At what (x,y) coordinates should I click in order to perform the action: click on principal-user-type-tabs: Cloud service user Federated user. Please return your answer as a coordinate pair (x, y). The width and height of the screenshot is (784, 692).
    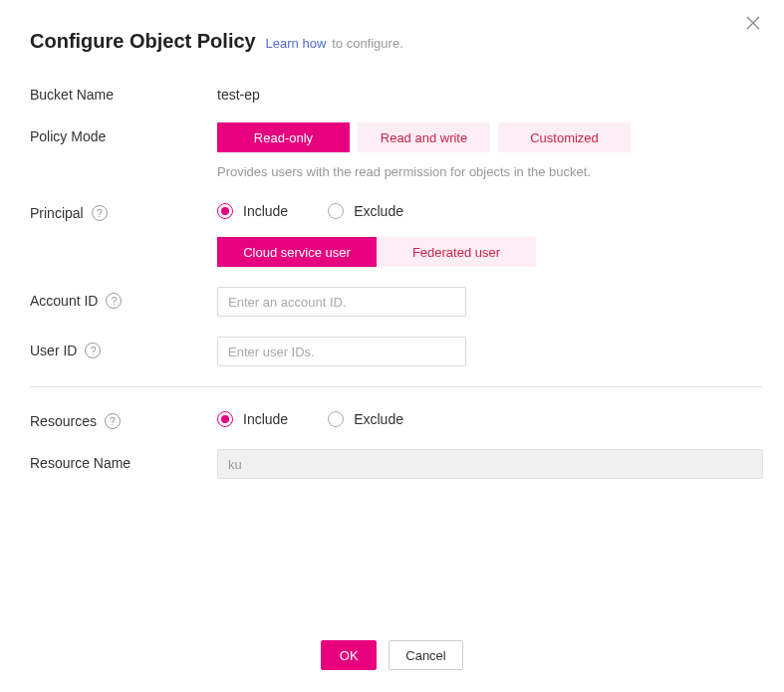
    Looking at the image, I should click on (490, 252).